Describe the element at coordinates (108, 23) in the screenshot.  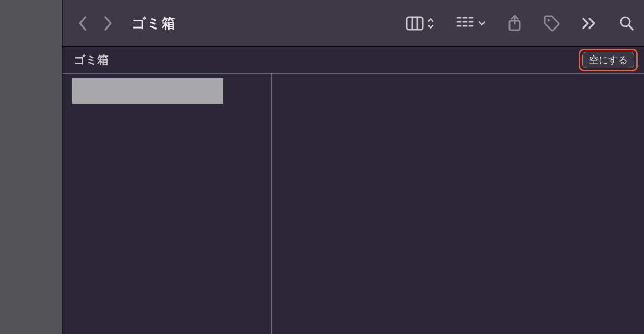
I see `chevron-right-icon` at that location.